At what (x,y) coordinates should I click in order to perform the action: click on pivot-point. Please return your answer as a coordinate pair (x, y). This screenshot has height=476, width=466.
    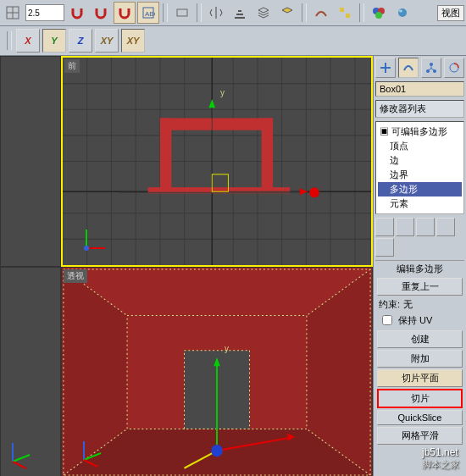
    Looking at the image, I should click on (217, 451).